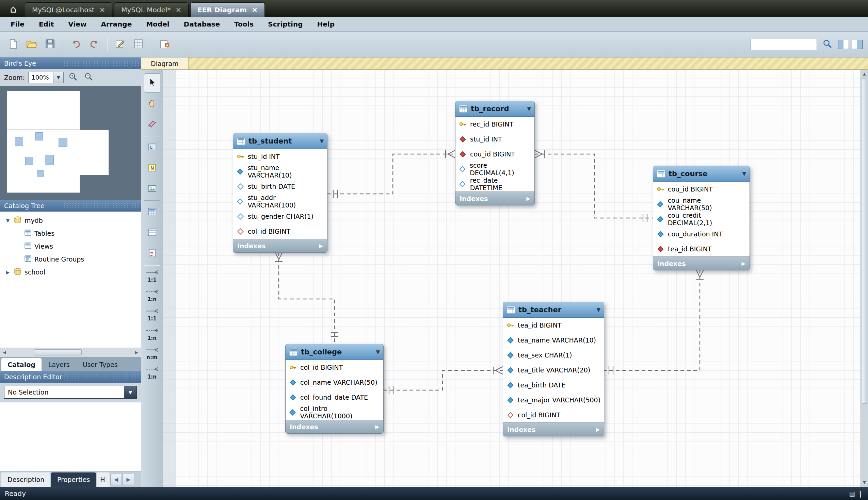 This screenshot has height=500, width=868. I want to click on tool-image-button, so click(152, 189).